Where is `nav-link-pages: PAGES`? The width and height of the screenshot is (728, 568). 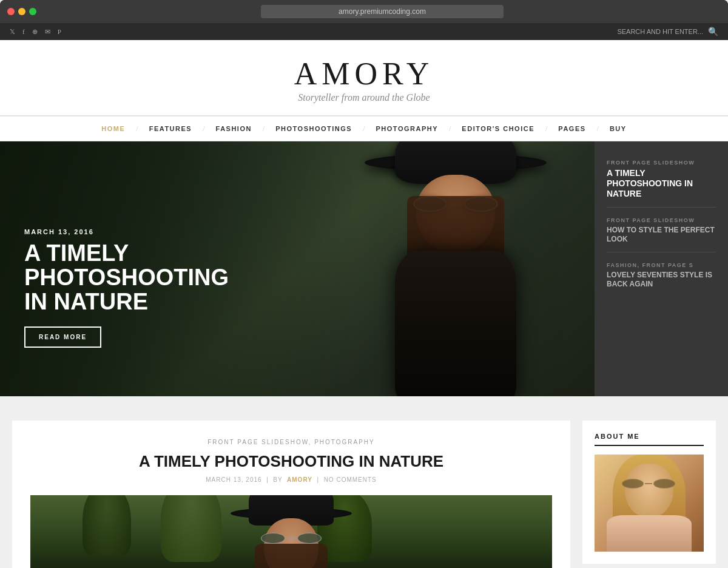
nav-link-pages: PAGES is located at coordinates (571, 129).